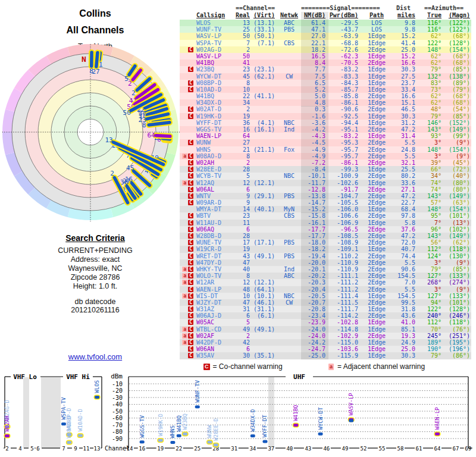 This screenshot has height=457, width=476. Describe the element at coordinates (253, 424) in the screenshot. I see `station-marker: W34DX-D` at that location.